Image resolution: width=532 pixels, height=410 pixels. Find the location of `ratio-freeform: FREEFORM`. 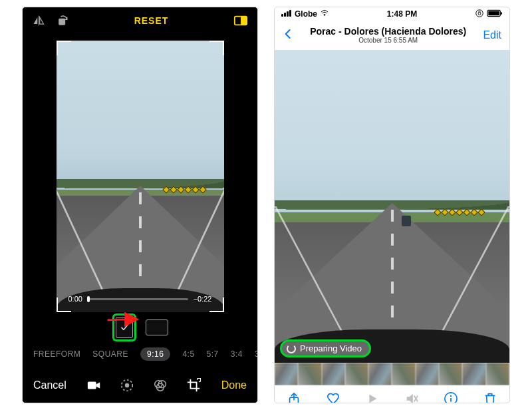

ratio-freeform: FREEFORM is located at coordinates (57, 354).